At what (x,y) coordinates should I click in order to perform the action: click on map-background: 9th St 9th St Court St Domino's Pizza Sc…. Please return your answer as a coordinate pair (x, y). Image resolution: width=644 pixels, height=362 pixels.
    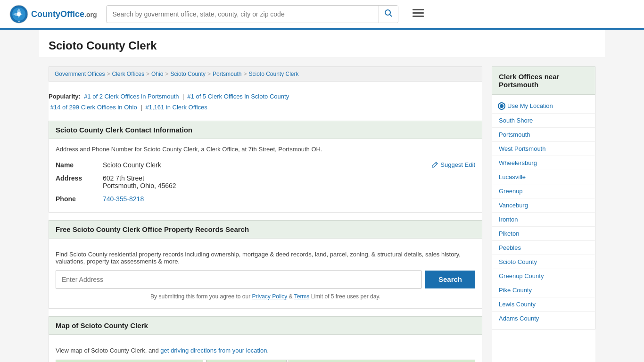
    Looking at the image, I should click on (265, 361).